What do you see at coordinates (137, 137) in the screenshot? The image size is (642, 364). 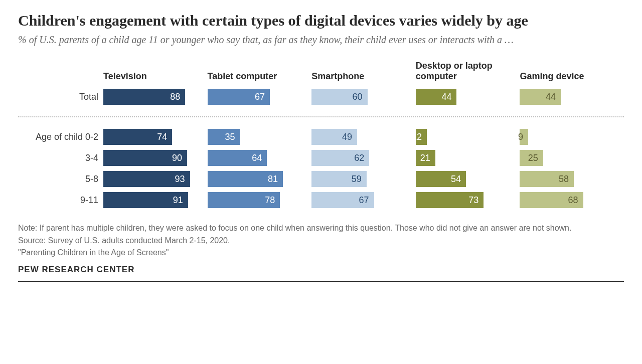 I see `bar: 74` at bounding box center [137, 137].